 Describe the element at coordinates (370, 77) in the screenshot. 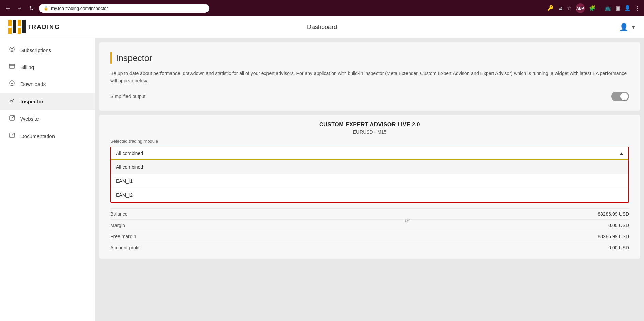

I see `inspector-description: Be up to date about performance, drawdow…` at that location.